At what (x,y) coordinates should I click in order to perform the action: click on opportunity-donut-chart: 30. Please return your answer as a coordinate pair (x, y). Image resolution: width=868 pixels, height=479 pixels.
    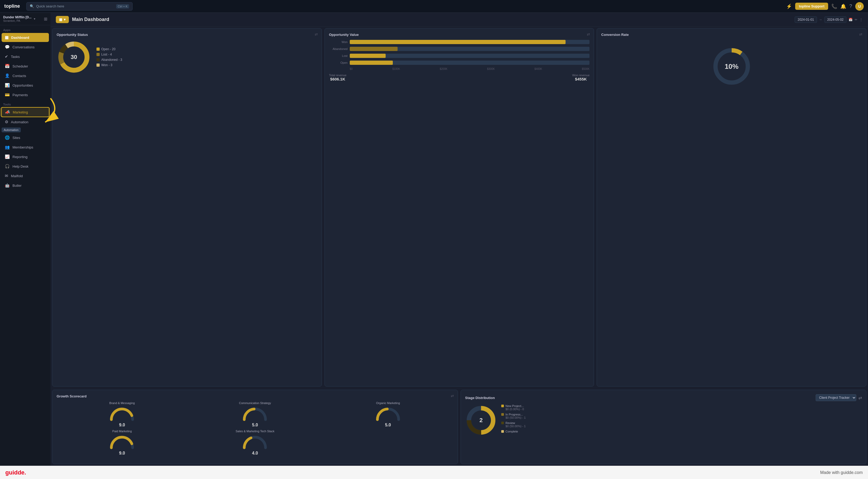
    Looking at the image, I should click on (74, 57).